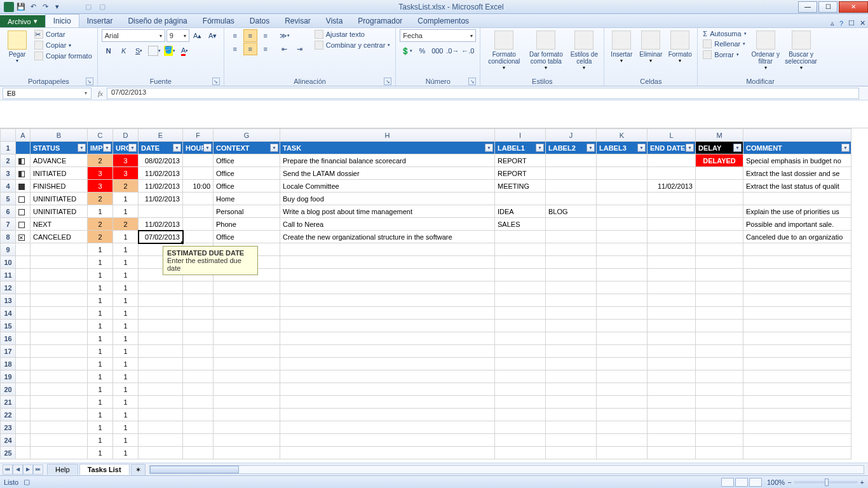 The width and height of the screenshot is (868, 488). What do you see at coordinates (235, 36) in the screenshot?
I see `align-top-button: ≡` at bounding box center [235, 36].